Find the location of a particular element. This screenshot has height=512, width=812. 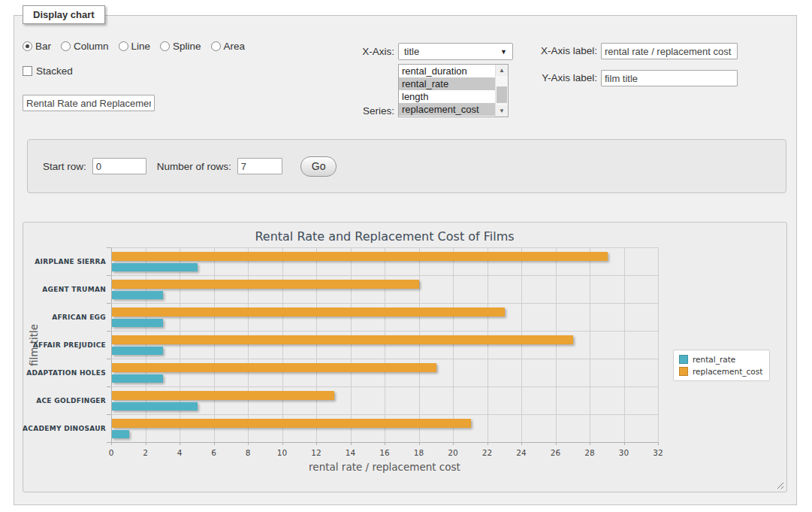

x-tick-label: 30 is located at coordinates (624, 453).